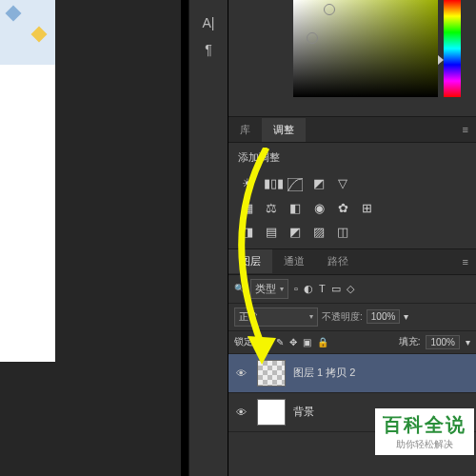 This screenshot has width=476, height=476. I want to click on watermark-subtitle: 助你轻松解决, so click(425, 445).